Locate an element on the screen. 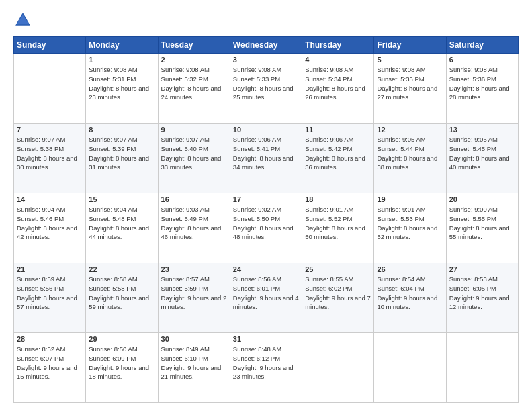  weekday-header-saturday: Saturday is located at coordinates (482, 46).